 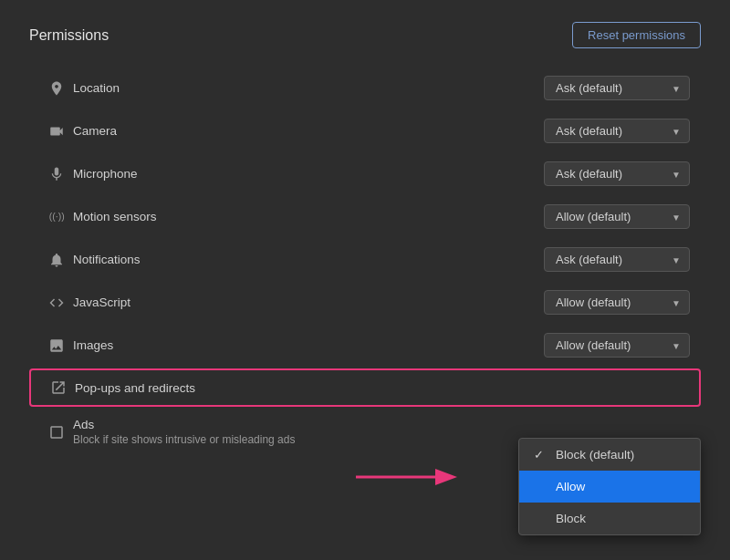 What do you see at coordinates (617, 345) in the screenshot?
I see `images-select-col: Allow (default)` at bounding box center [617, 345].